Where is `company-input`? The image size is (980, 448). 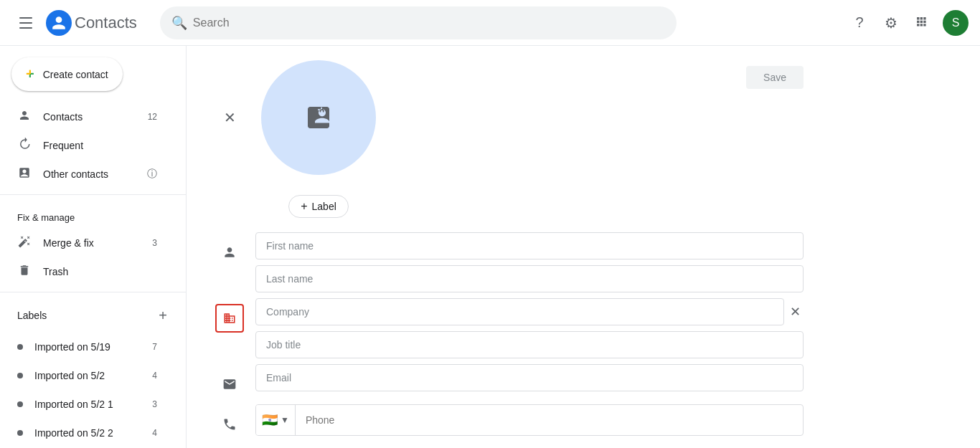 company-input is located at coordinates (519, 312).